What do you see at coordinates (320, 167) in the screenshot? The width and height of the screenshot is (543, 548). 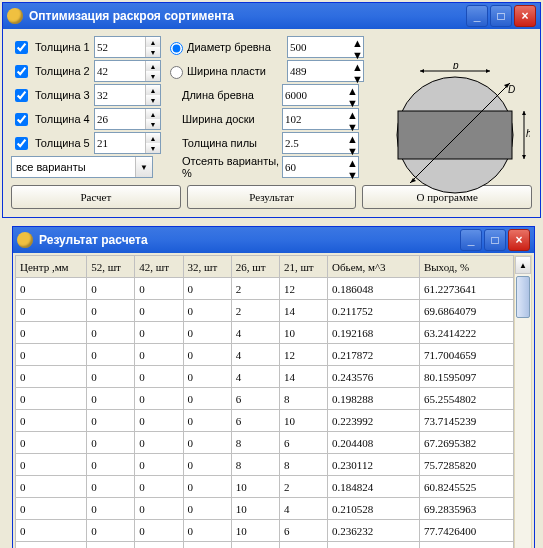 I see `filter-spinner: ▲▼` at bounding box center [320, 167].